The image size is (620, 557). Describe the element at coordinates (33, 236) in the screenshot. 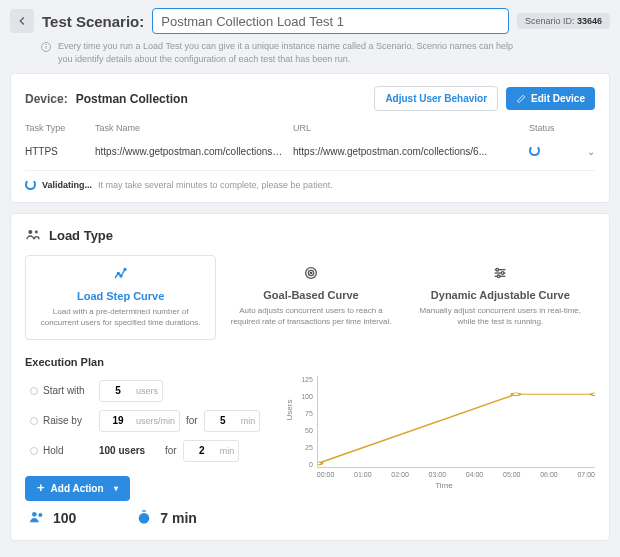

I see `load-type-icon` at that location.